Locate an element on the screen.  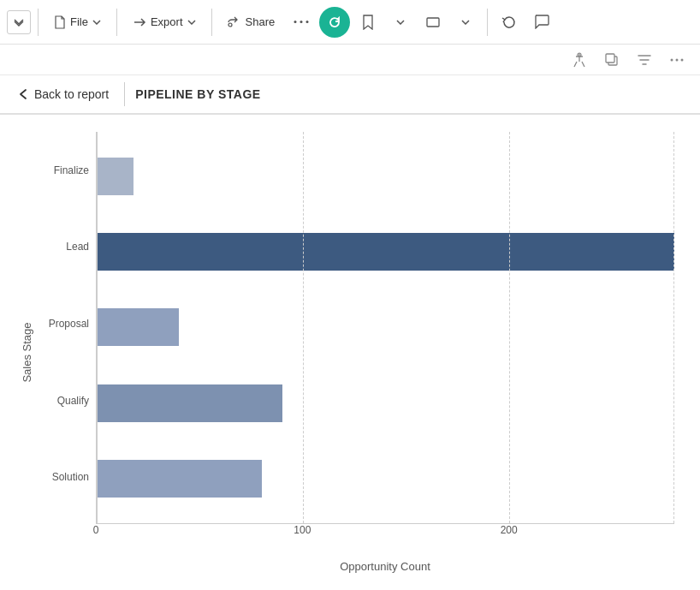
y-label-solution: Solution is located at coordinates (66, 477).